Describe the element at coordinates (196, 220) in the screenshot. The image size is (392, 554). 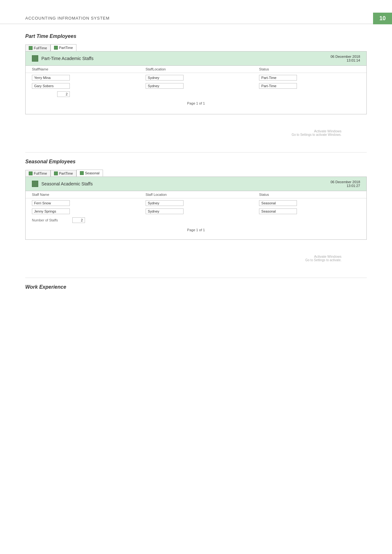
I see `seasonal-count-row: Number of Staffs 2` at that location.